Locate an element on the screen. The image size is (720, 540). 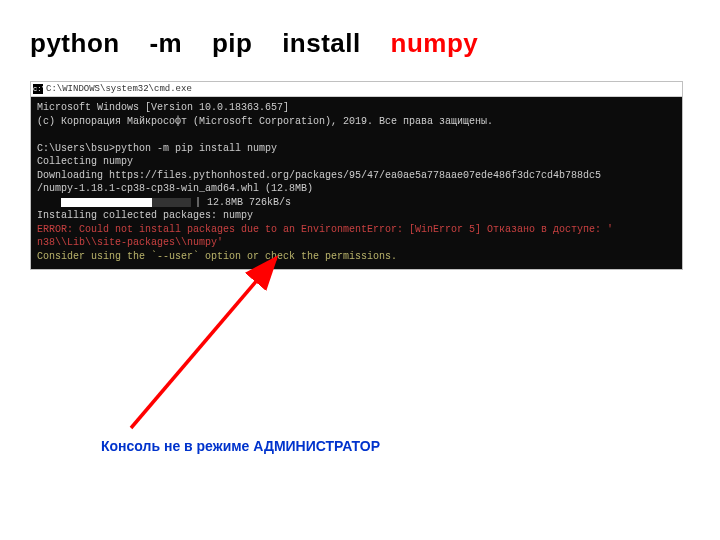
term-line-copyright: (c) Корпорация Майкрософт (Microsoft Cor… is located at coordinates (356, 122).